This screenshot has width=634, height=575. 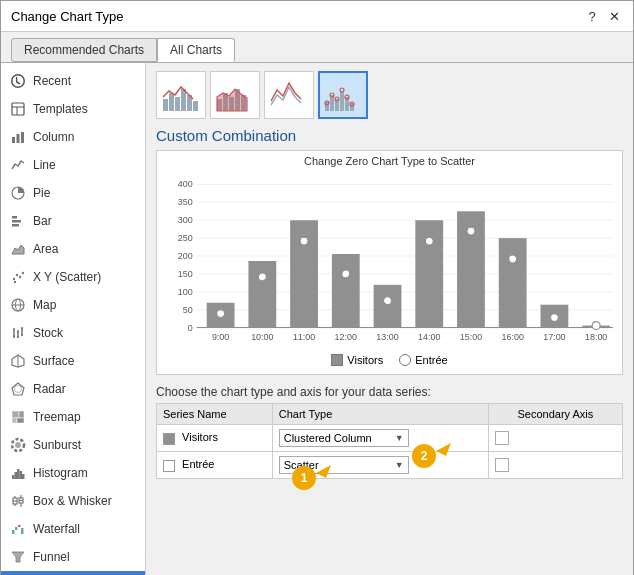 What do you see at coordinates (73, 529) in the screenshot?
I see `sidebar-item-waterfall: Waterfall` at bounding box center [73, 529].